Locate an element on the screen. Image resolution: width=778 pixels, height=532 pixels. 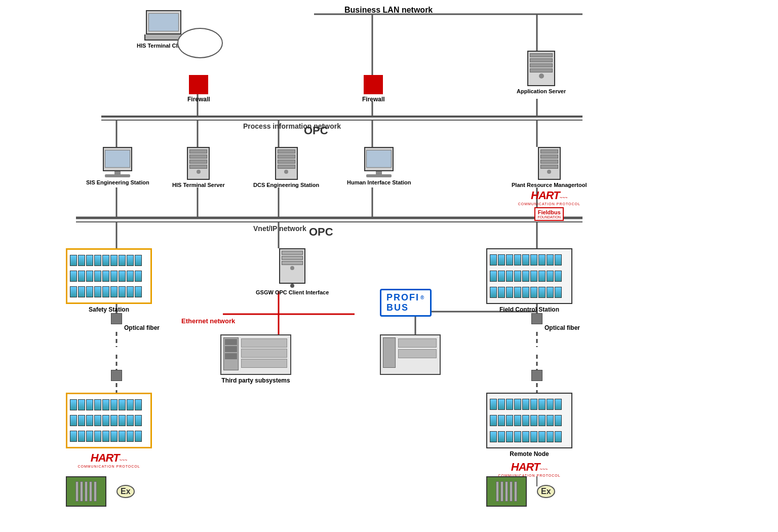
human-interface-station: Human Interface Station is located at coordinates (379, 166).